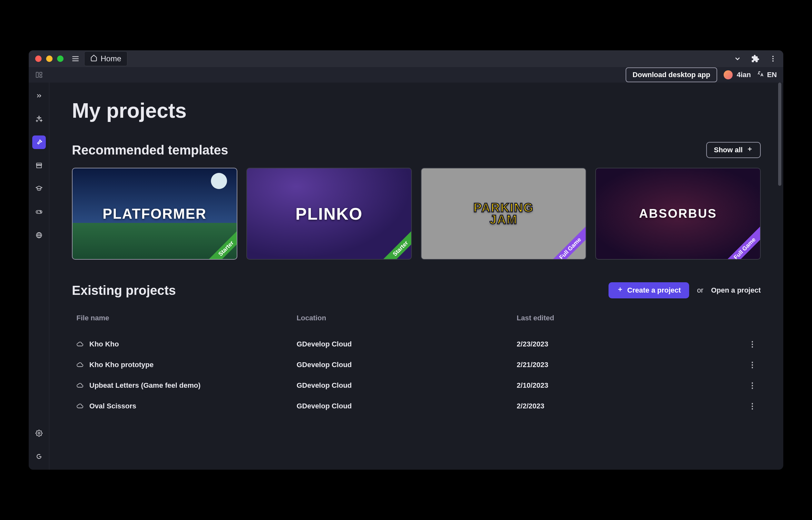 The height and width of the screenshot is (520, 812). I want to click on sidebar-web, so click(39, 235).